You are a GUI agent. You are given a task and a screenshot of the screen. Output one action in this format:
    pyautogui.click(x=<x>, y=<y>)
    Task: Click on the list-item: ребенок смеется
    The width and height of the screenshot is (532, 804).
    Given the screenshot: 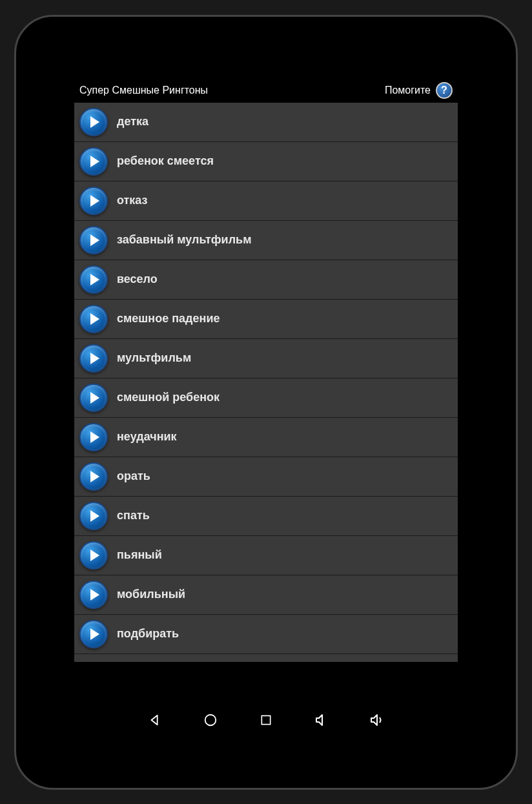 What is the action you would take?
    pyautogui.click(x=266, y=161)
    